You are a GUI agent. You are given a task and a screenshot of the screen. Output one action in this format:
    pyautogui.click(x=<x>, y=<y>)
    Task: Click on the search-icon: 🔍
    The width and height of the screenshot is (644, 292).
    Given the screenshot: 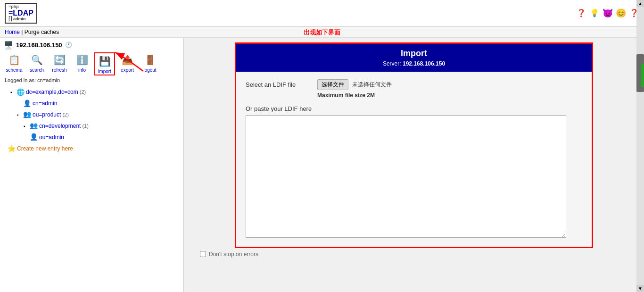 What is the action you would take?
    pyautogui.click(x=37, y=60)
    